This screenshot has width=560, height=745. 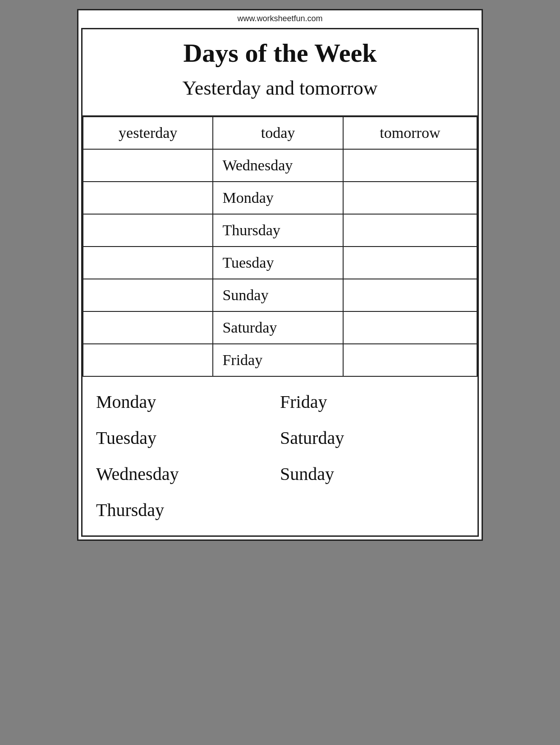 I want to click on main-title: Days of the Week, so click(x=280, y=53).